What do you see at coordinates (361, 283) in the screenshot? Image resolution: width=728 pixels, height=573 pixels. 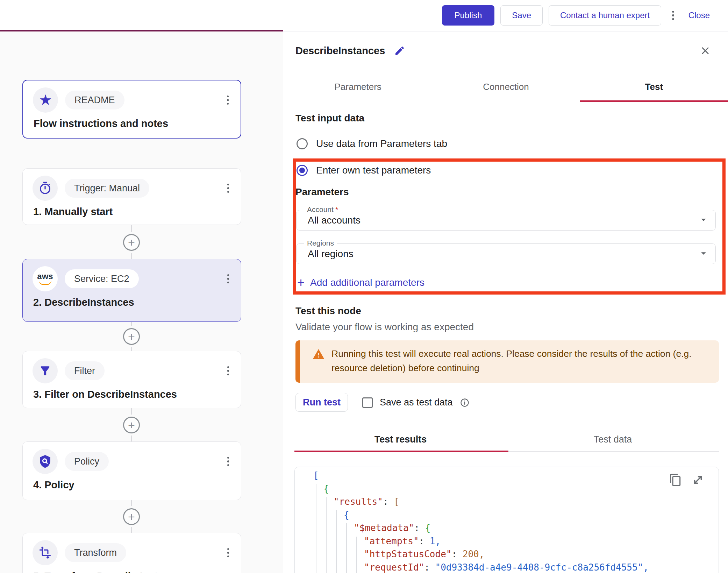 I see `add-additional-parameters-link: + Add additional parameters` at bounding box center [361, 283].